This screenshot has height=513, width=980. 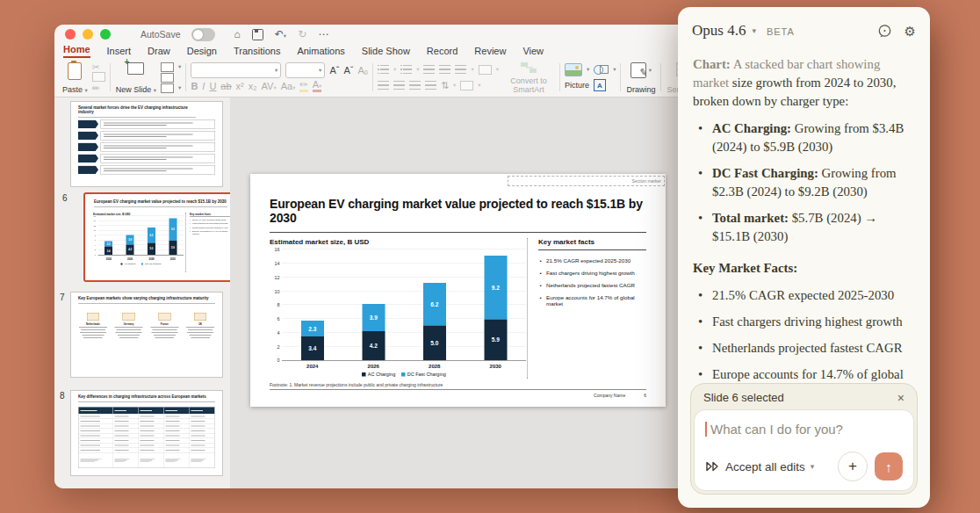 What do you see at coordinates (527, 308) in the screenshot?
I see `column-divider` at bounding box center [527, 308].